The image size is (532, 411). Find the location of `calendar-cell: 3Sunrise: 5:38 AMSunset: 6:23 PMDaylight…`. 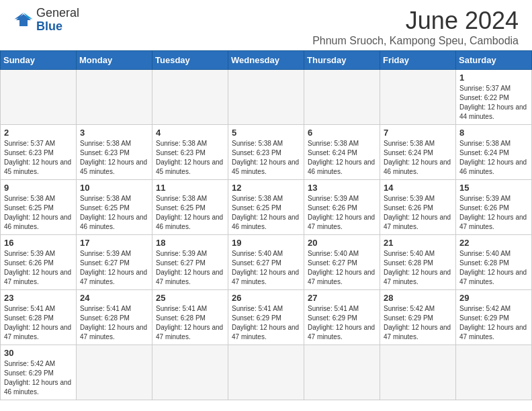

calendar-cell: 3Sunrise: 5:38 AMSunset: 6:23 PMDaylight… is located at coordinates (114, 152).